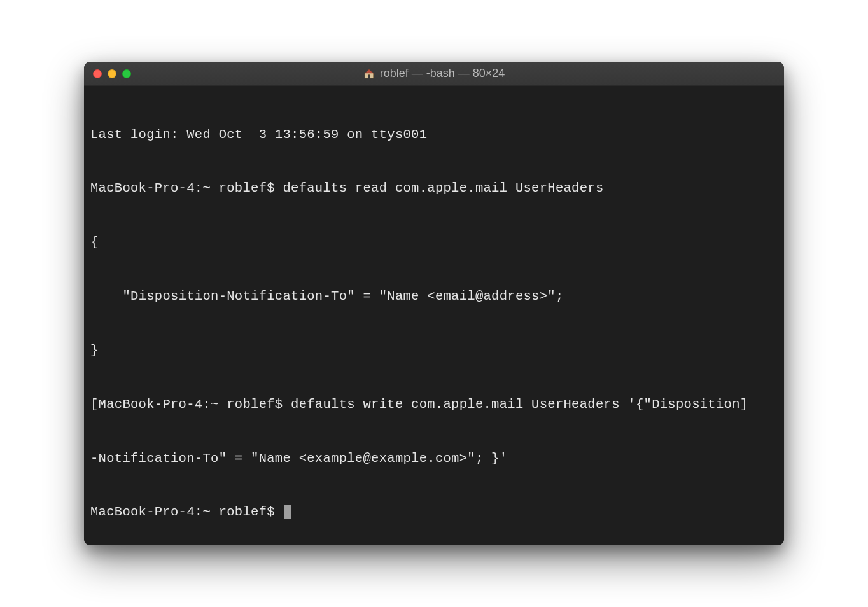 The image size is (868, 607). I want to click on home-icon, so click(369, 74).